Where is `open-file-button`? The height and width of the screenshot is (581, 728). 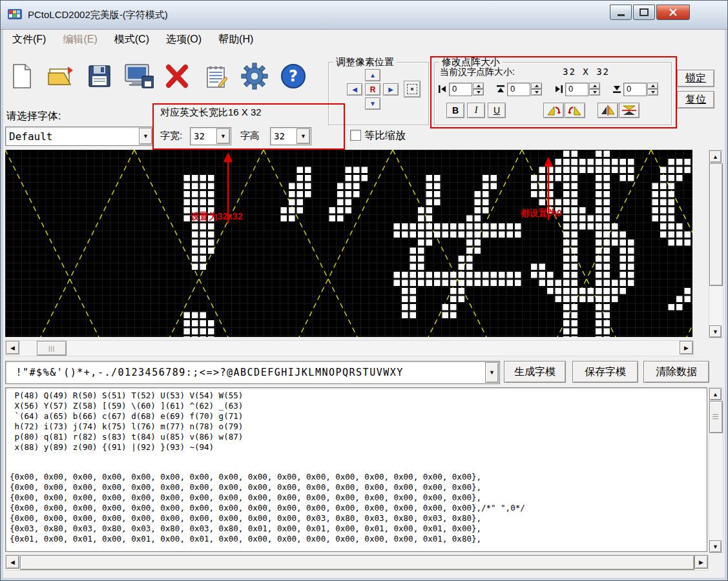 open-file-button is located at coordinates (61, 76).